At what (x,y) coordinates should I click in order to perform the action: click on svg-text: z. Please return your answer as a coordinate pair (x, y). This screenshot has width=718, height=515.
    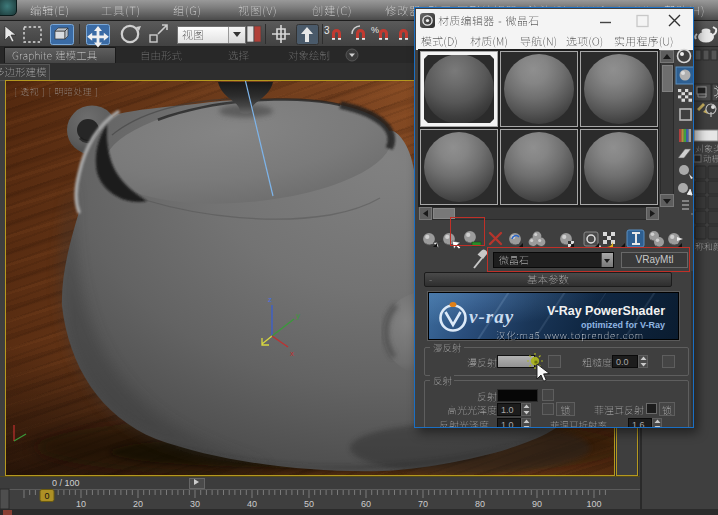
    Looking at the image, I should click on (270, 300).